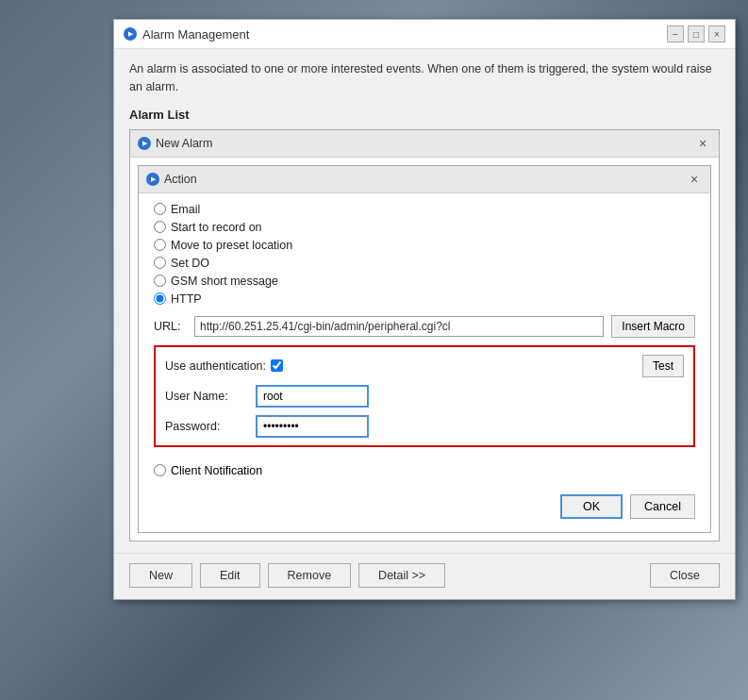  What do you see at coordinates (424, 299) in the screenshot?
I see `radio-http: HTTP` at bounding box center [424, 299].